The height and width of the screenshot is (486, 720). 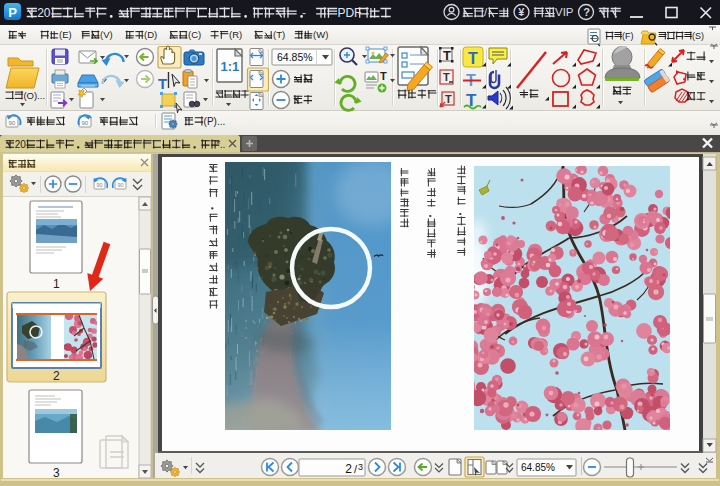 What do you see at coordinates (12, 12) in the screenshot?
I see `svg-text: P` at bounding box center [12, 12].